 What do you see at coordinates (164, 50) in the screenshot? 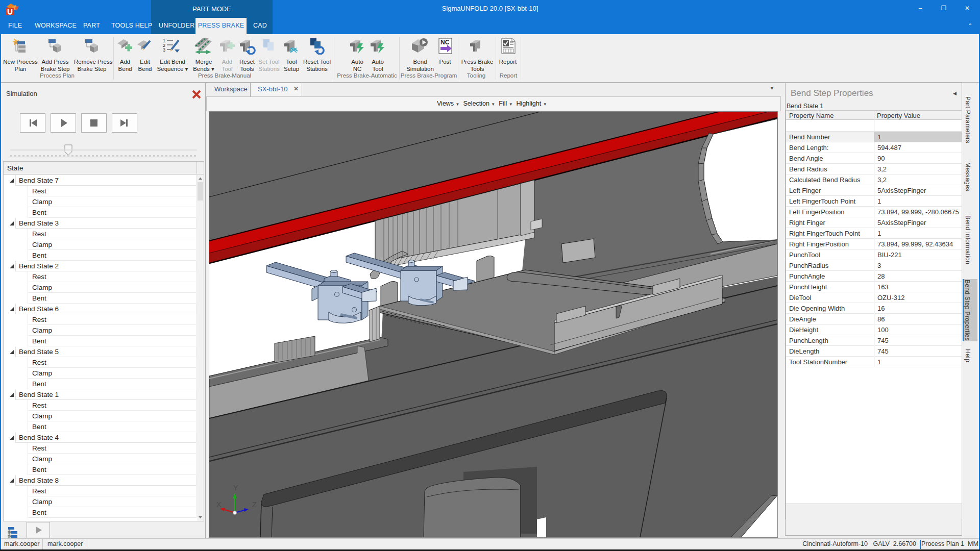
I see `svg-text: 3` at bounding box center [164, 50].